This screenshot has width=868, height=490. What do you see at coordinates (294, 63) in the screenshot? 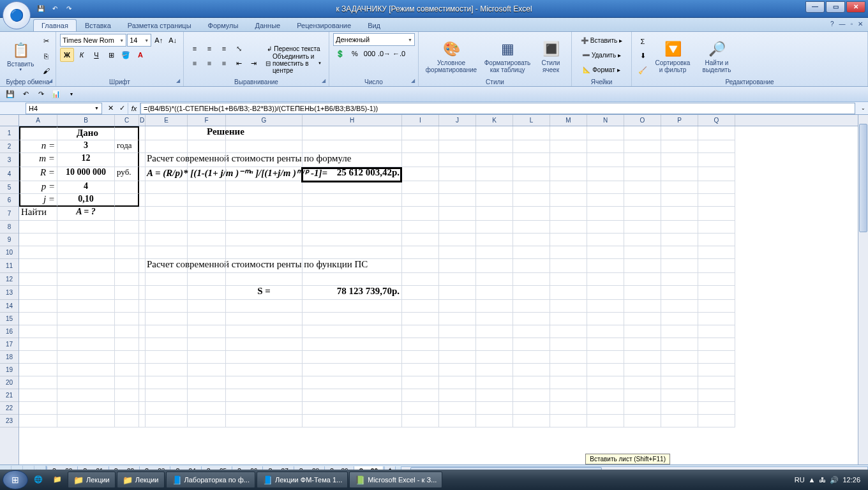
I see `merge-center-button: ⊟ Объединить и поместить в центре ▼` at bounding box center [294, 63].